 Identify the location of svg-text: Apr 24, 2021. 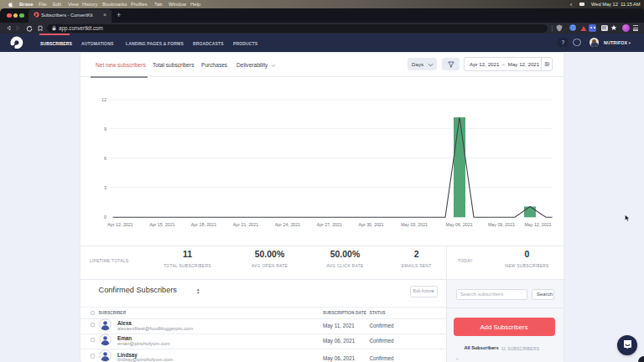
(288, 225).